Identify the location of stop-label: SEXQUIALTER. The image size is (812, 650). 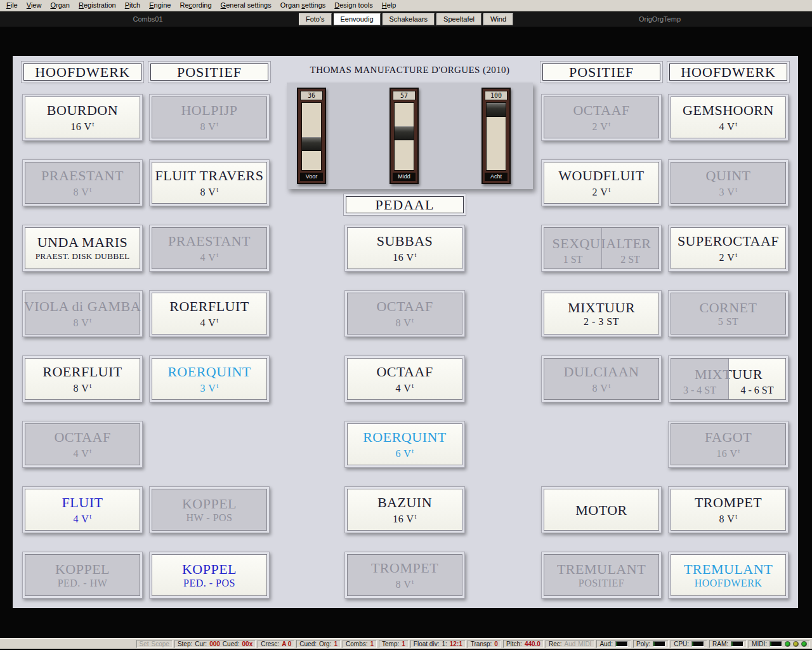
(630, 244).